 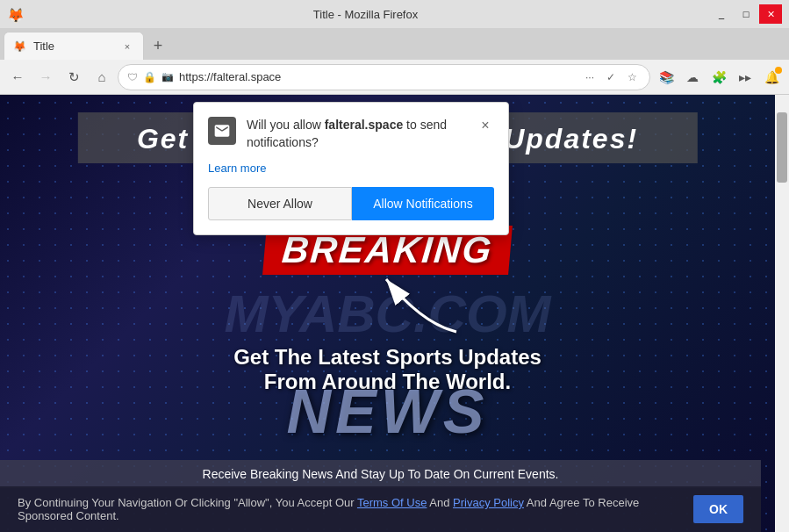 I want to click on news-label: NEWS, so click(x=388, y=412).